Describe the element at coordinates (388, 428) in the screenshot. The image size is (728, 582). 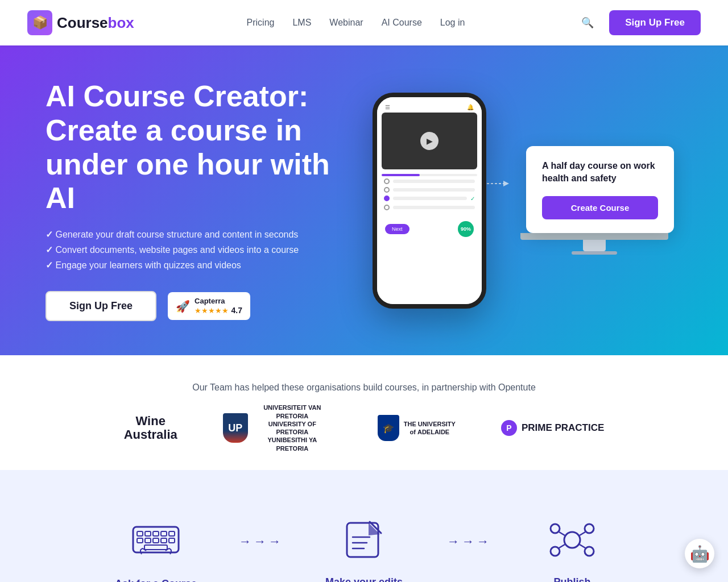
I see `adelaide-shield: 🎓` at that location.